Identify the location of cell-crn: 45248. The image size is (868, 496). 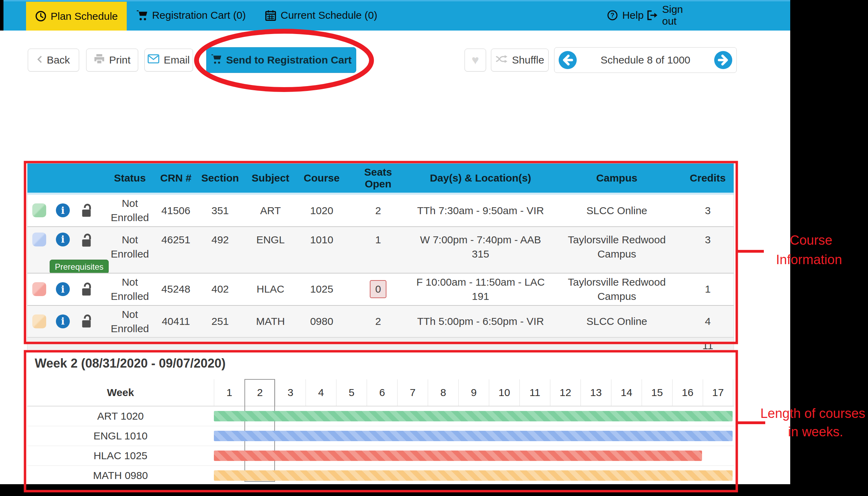
(176, 289).